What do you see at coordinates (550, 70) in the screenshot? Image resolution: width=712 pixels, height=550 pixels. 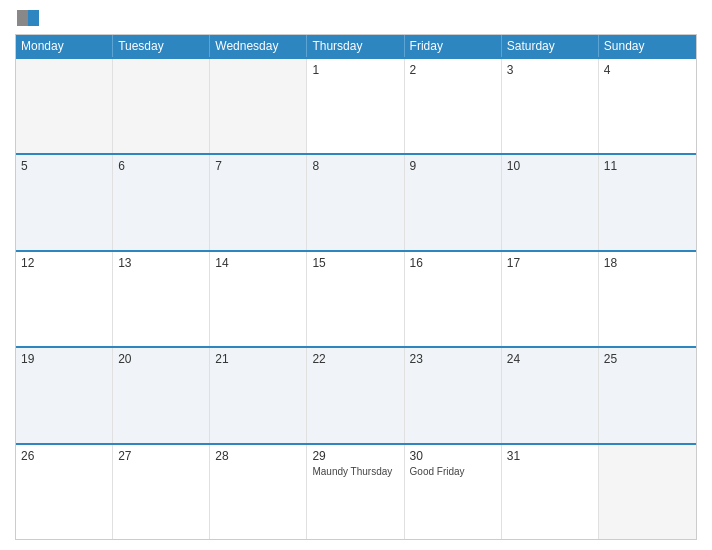 I see `day-number: 3` at bounding box center [550, 70].